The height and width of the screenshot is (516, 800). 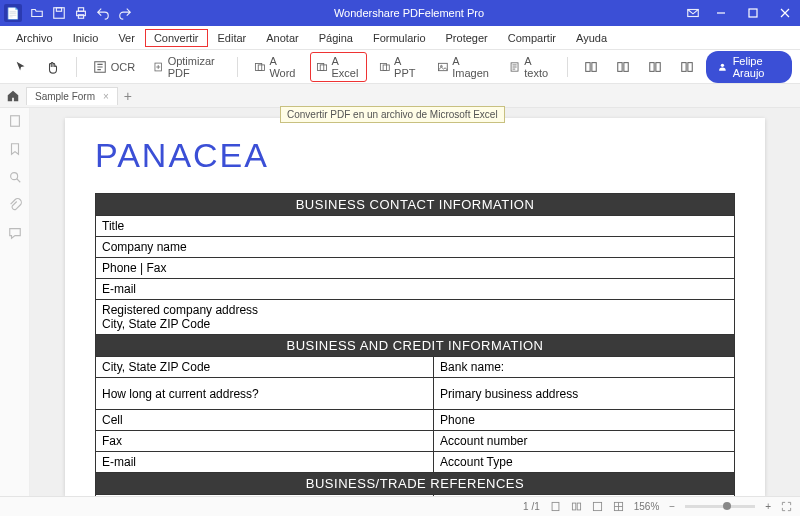 I want to click on menu-convertir: Convertir, so click(x=176, y=38).